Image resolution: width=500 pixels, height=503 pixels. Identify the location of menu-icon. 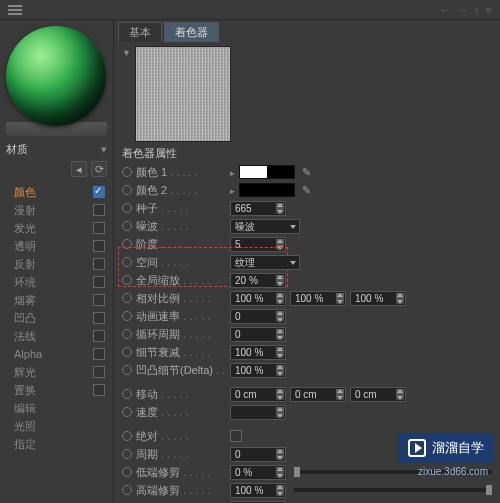
(15, 10).